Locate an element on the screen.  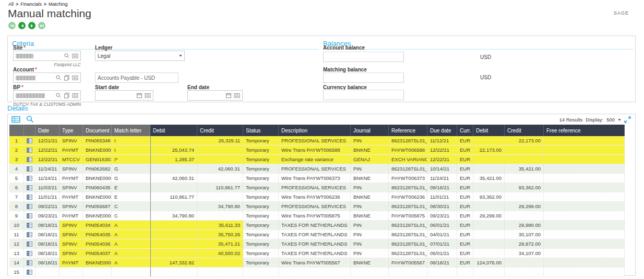
cell-doc: BNKNE000070 is located at coordinates (97, 178).